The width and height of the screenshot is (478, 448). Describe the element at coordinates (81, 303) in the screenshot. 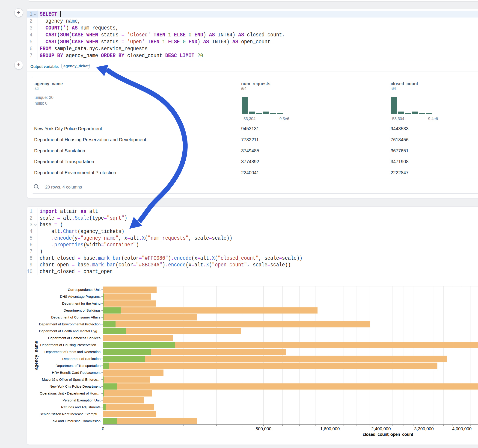

I see `svg-text: Department for the Aging` at that location.